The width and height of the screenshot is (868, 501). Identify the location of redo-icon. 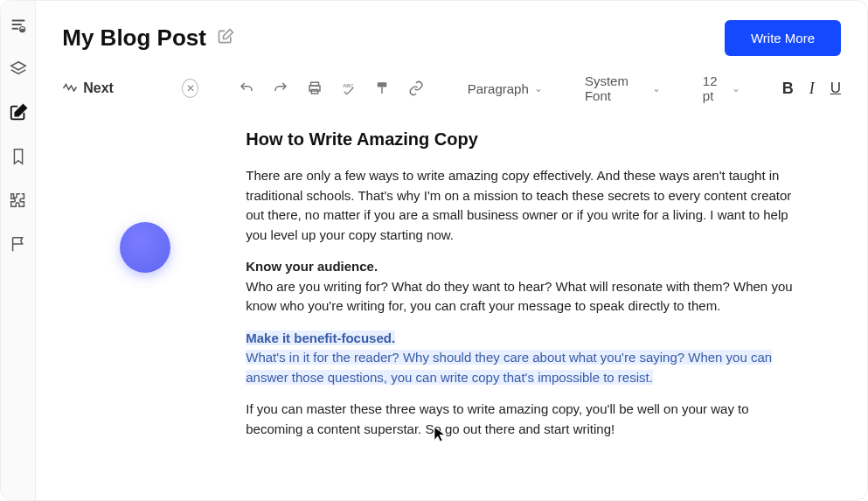
(281, 88).